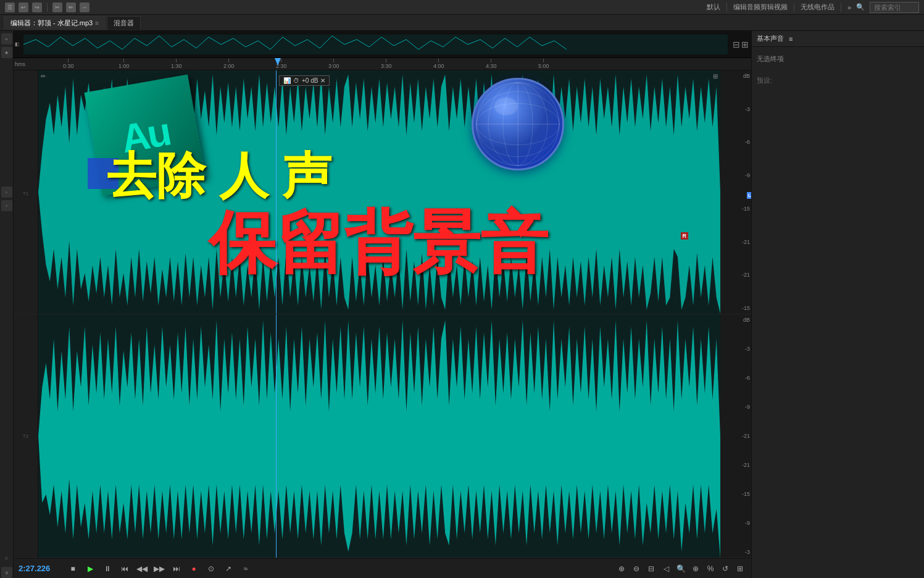 Image resolution: width=924 pixels, height=578 pixels. Describe the element at coordinates (491, 64) in the screenshot. I see `ruler-mark-430: 4:30` at that location.